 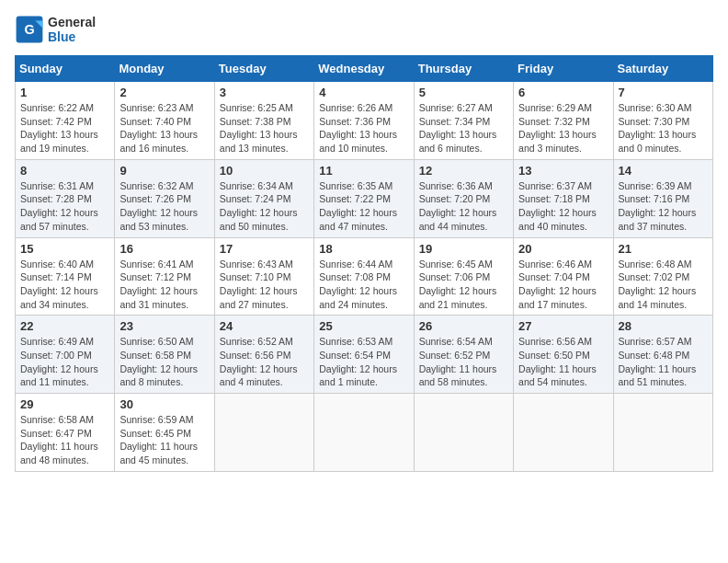 I want to click on sunset-label: Sunset: 6:48 PM, so click(x=654, y=355).